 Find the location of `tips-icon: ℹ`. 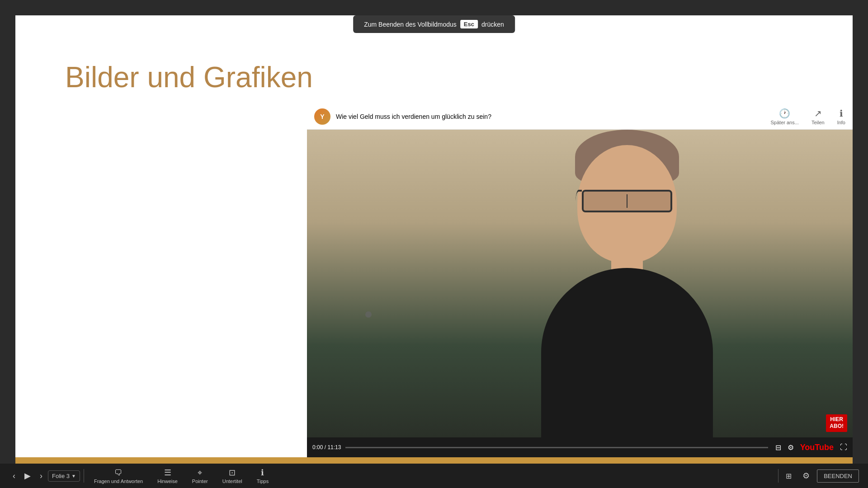

tips-icon: ℹ is located at coordinates (262, 473).